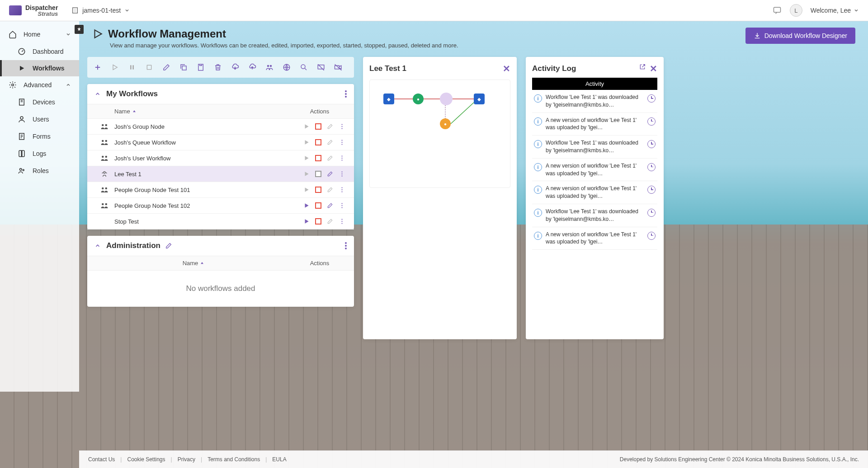  What do you see at coordinates (506, 69) in the screenshot?
I see `close-preview-button: ✕` at bounding box center [506, 69].